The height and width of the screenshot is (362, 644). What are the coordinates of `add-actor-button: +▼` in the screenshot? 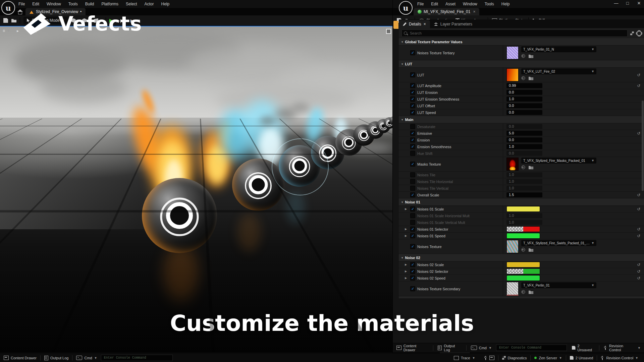 It's located at (75, 20).